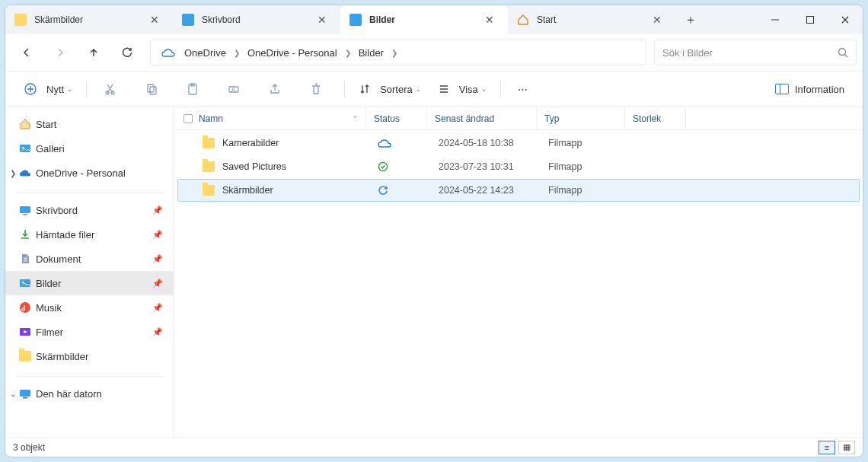  Describe the element at coordinates (90, 307) in the screenshot. I see `sidebar-item-musik: Musik 📌` at that location.